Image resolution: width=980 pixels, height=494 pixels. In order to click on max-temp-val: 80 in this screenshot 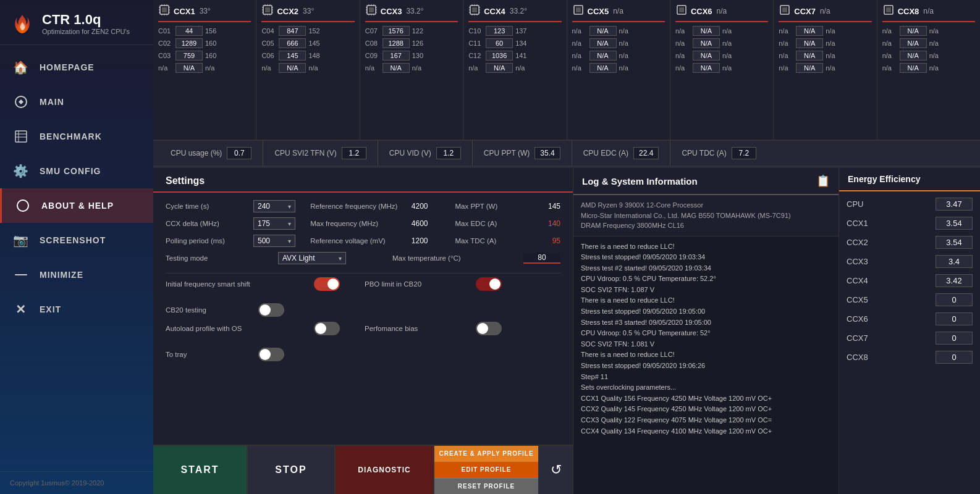, I will do `click(542, 258)`.